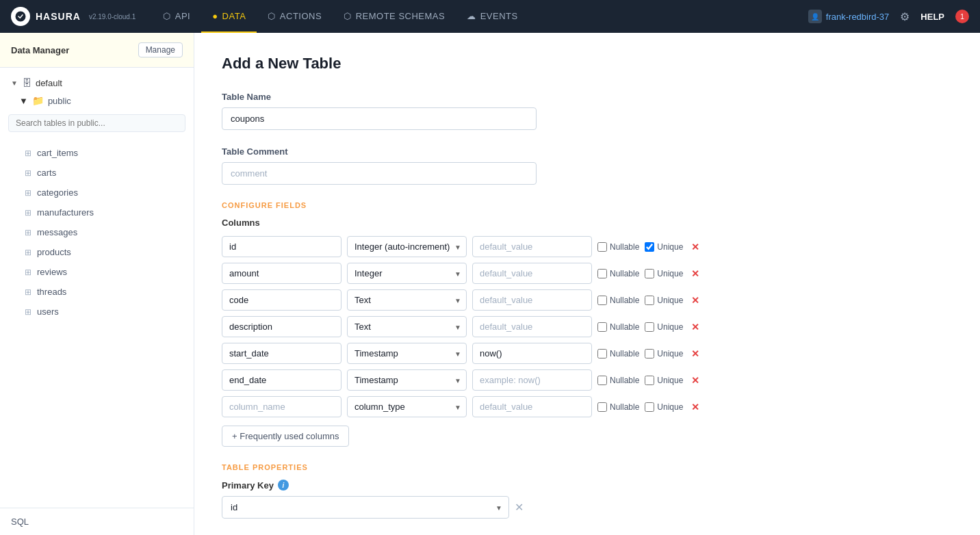 Image resolution: width=980 pixels, height=535 pixels. Describe the element at coordinates (23, 101) in the screenshot. I see `schema-chevron-icon: ▼` at that location.